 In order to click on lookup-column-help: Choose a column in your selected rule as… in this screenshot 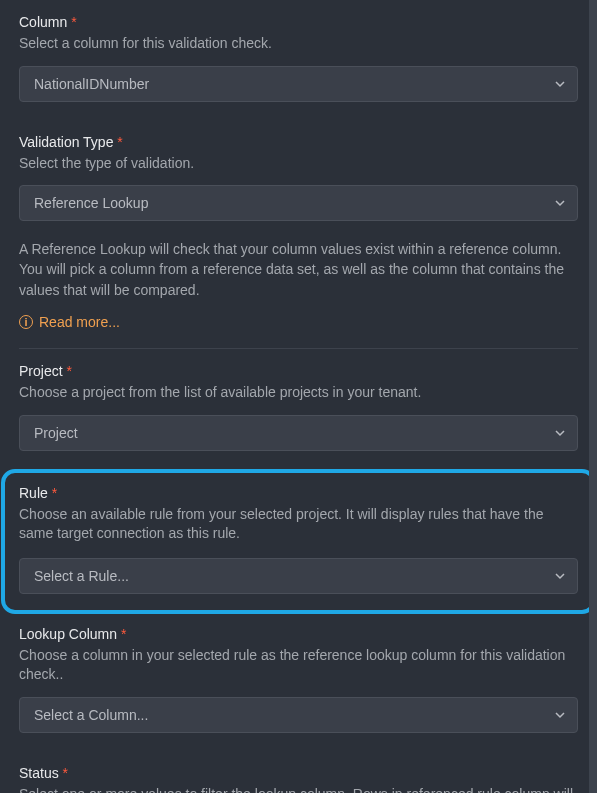, I will do `click(298, 666)`.